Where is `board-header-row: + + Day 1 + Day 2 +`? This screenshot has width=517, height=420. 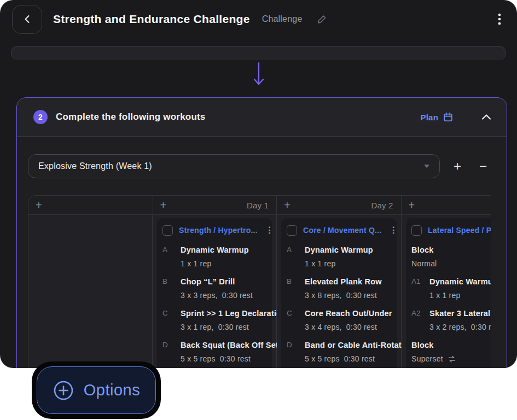
board-header-row: + + Day 1 + Day 2 + is located at coordinates (259, 206).